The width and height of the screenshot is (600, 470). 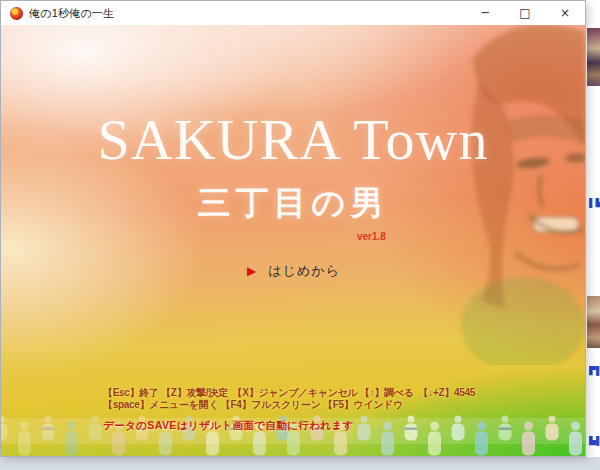 What do you see at coordinates (253, 405) in the screenshot?
I see `help-line-2: 【space】メニューを開く 【F4】フルスクリーン 【F5】ウインドウ` at bounding box center [253, 405].